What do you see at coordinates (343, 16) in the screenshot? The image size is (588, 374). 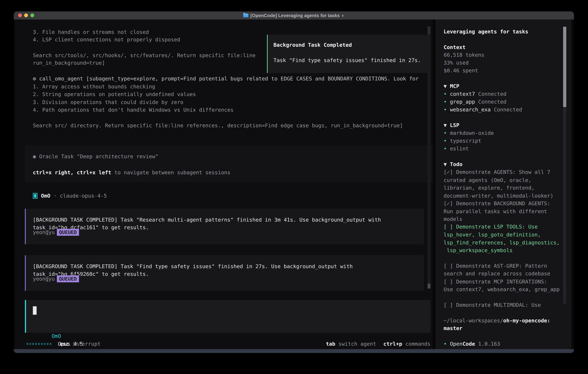 I see `session-progress-icon: ◐` at bounding box center [343, 16].